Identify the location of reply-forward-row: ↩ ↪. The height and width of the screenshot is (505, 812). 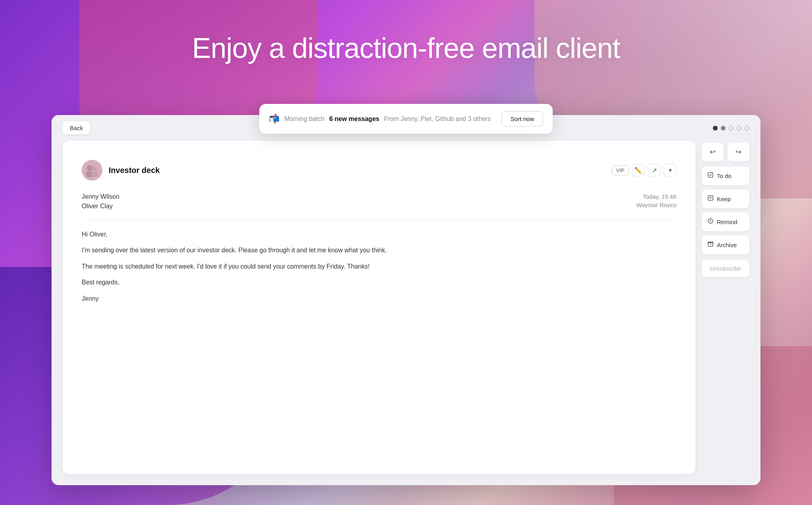
(726, 152).